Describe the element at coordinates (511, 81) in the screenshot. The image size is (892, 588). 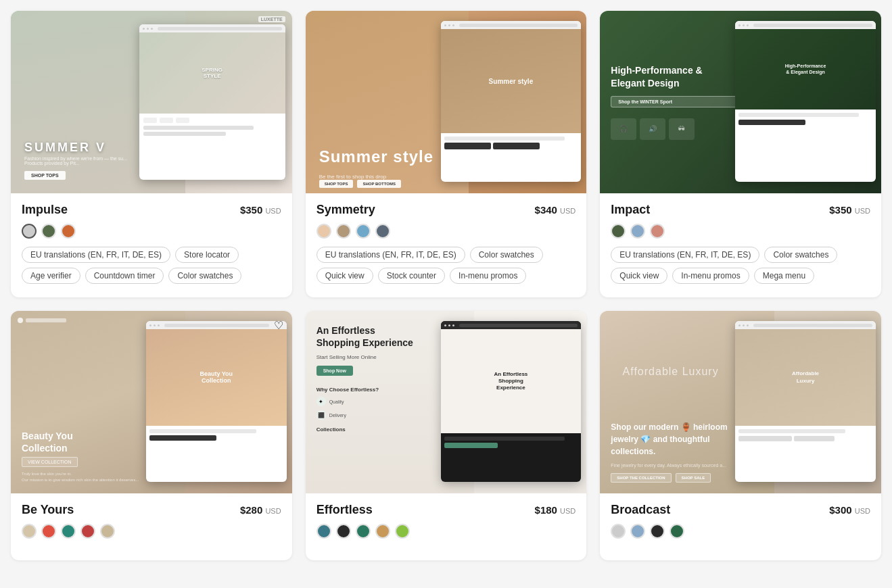
I see `symmetry-browser-hero: Summer style` at that location.